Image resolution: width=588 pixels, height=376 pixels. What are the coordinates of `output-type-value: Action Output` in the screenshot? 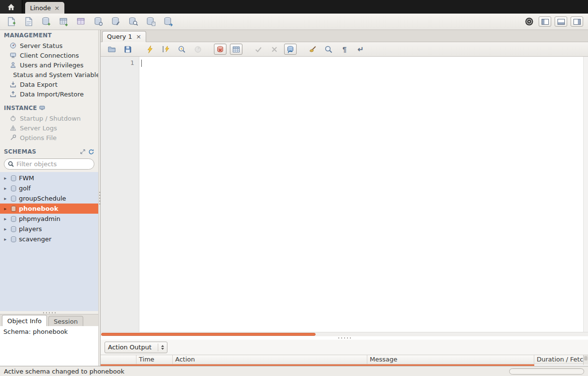 It's located at (130, 347).